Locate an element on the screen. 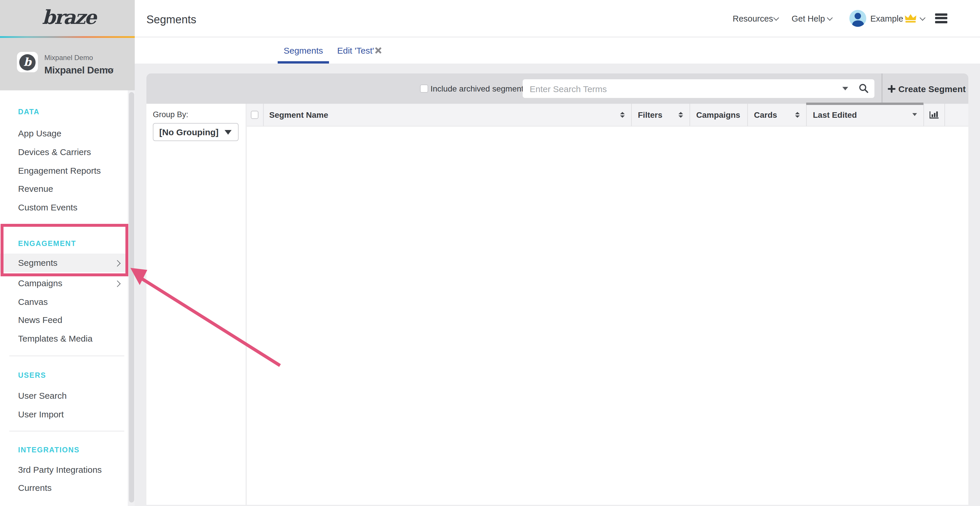 This screenshot has width=980, height=506. column-segment-name: Segment Name is located at coordinates (447, 115).